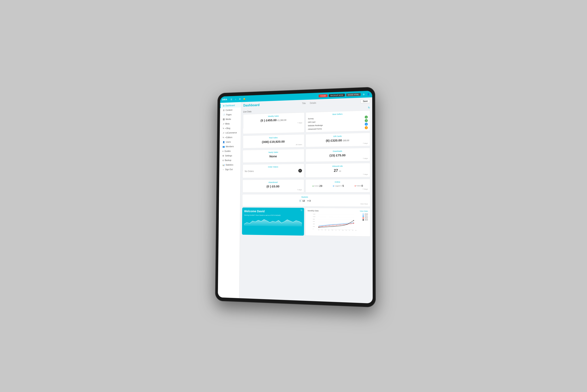  Describe the element at coordinates (316, 186) in the screenshot. I see `online-label: Online` at that location.